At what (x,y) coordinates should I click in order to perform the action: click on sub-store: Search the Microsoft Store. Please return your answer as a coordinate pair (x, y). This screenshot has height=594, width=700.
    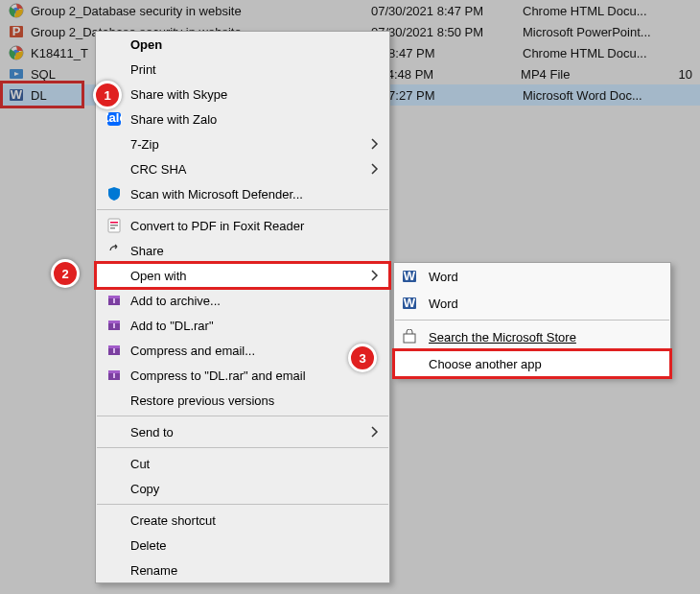
    Looking at the image, I should click on (532, 337).